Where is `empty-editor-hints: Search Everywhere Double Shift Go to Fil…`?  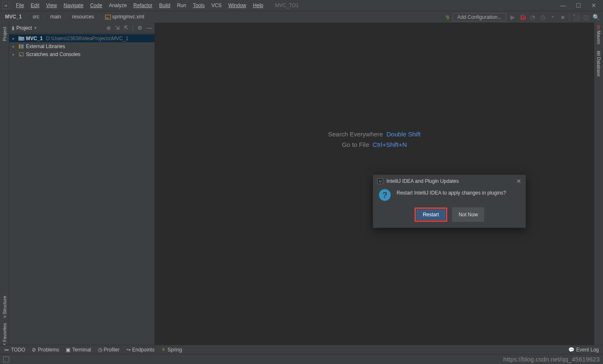 empty-editor-hints: Search Everywhere Double Shift Go to Fil… is located at coordinates (374, 139).